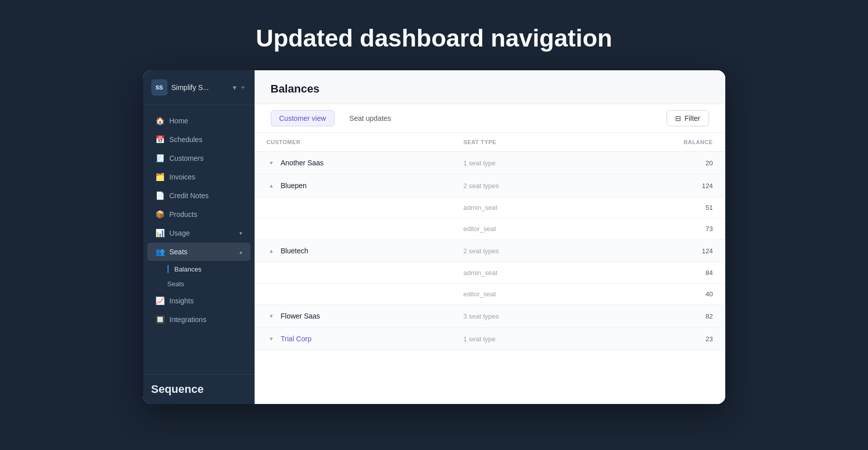  I want to click on content-toolbar: Customer view Seat updates ⊟ Filter, so click(490, 118).